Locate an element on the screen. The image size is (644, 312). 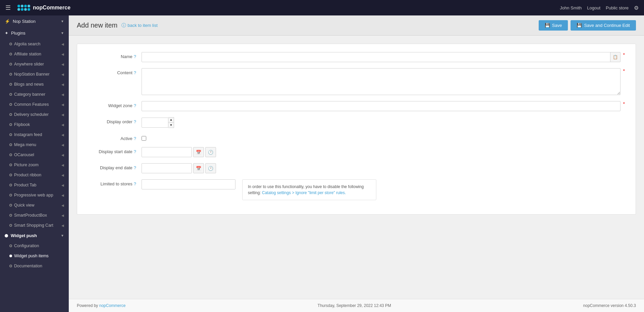
sidebar-item-widget-push: Widget push ▼ is located at coordinates (34, 236).